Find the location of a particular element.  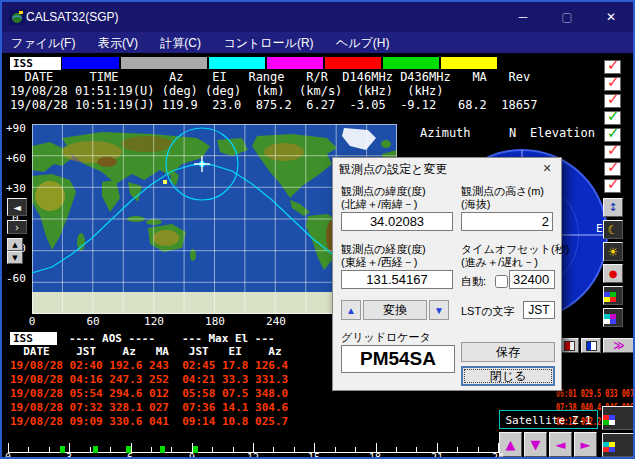

toggle-check-5: ✓ is located at coordinates (612, 135).